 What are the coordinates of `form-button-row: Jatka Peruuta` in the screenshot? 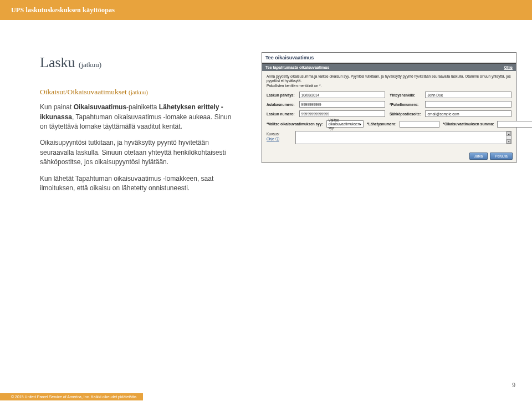 It's located at (389, 156).